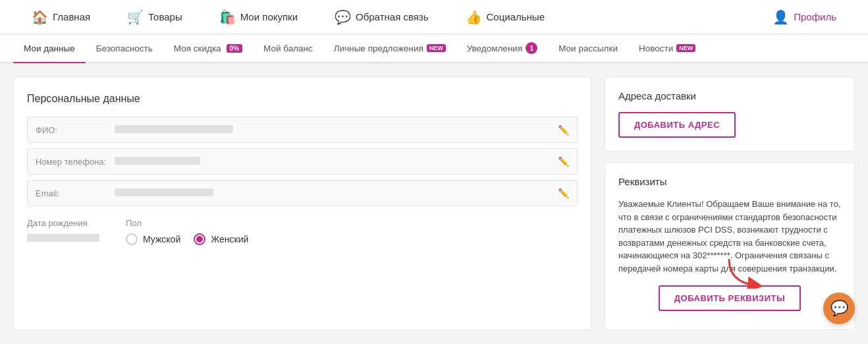 The image size is (868, 344). What do you see at coordinates (502, 49) in the screenshot?
I see `tab-notifications: Уведомления 1` at bounding box center [502, 49].